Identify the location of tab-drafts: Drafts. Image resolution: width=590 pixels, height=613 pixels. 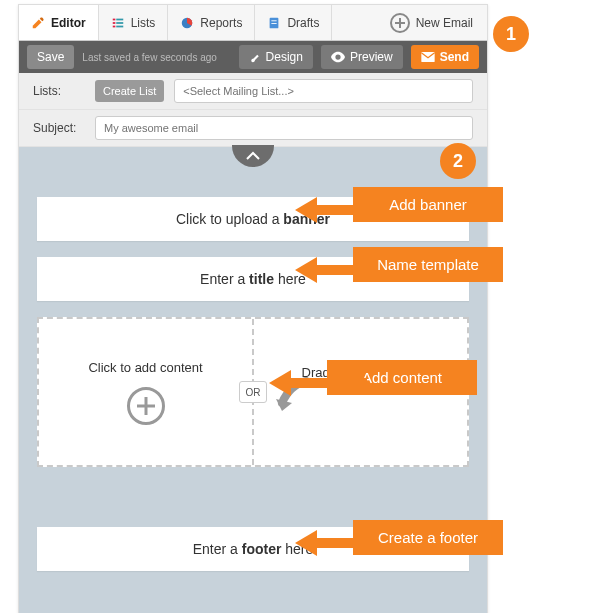
(294, 22).